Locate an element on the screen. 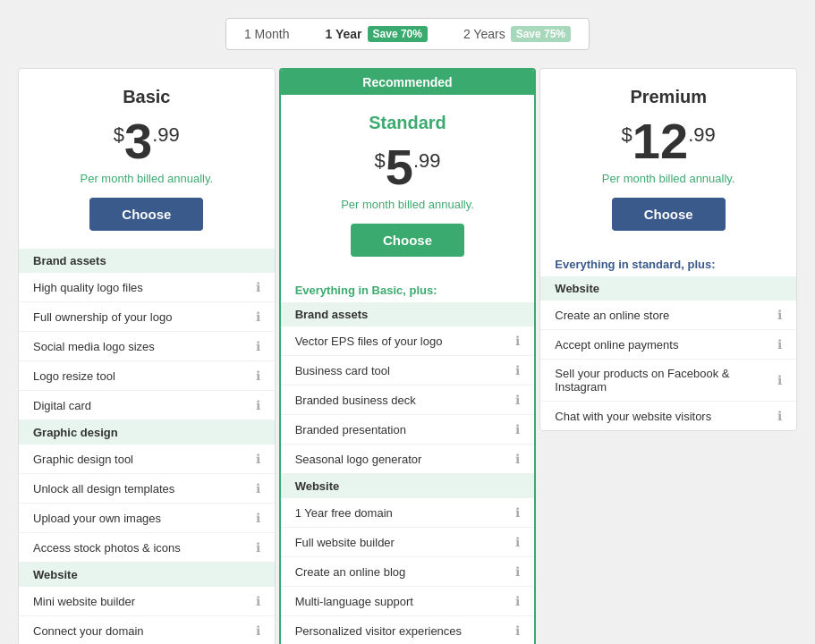 The width and height of the screenshot is (815, 644). plan-premium-everything-label: Everything in standard, plus: is located at coordinates (668, 263).